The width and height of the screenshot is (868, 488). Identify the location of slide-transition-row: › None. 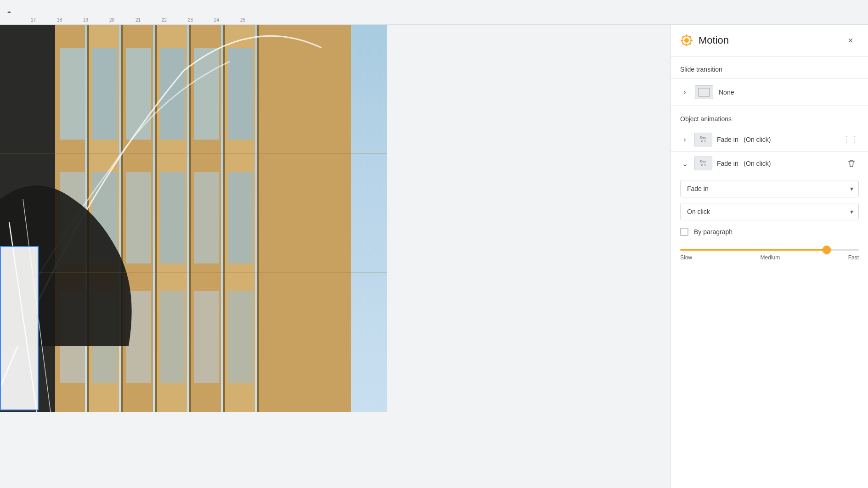
(770, 92).